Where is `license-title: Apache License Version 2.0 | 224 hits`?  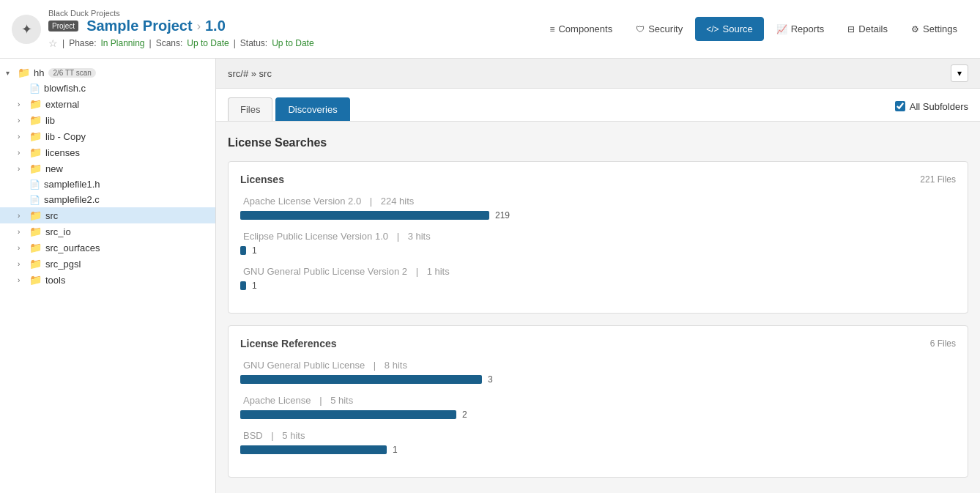
license-title: Apache License Version 2.0 | 224 hits is located at coordinates (598, 201).